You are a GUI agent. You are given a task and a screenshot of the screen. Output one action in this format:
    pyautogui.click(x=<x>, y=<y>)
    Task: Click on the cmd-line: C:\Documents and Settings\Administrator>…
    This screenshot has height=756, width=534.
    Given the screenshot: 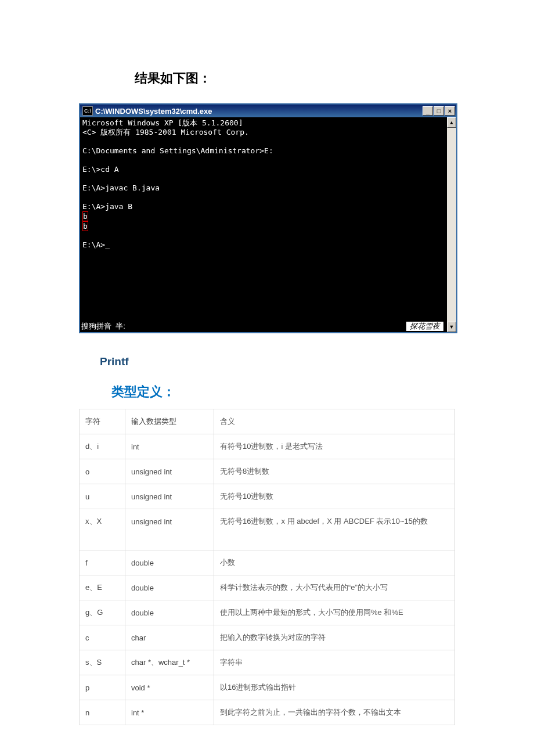 What is the action you would take?
    pyautogui.click(x=178, y=151)
    